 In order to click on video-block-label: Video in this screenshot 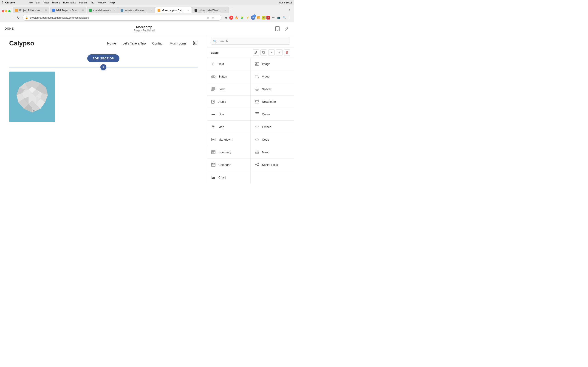, I will do `click(266, 76)`.